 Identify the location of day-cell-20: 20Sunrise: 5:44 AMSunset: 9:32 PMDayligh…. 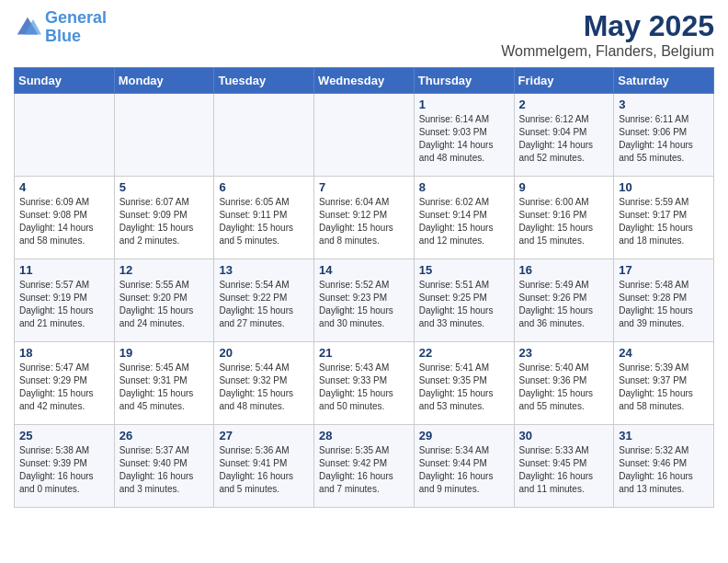
(265, 384).